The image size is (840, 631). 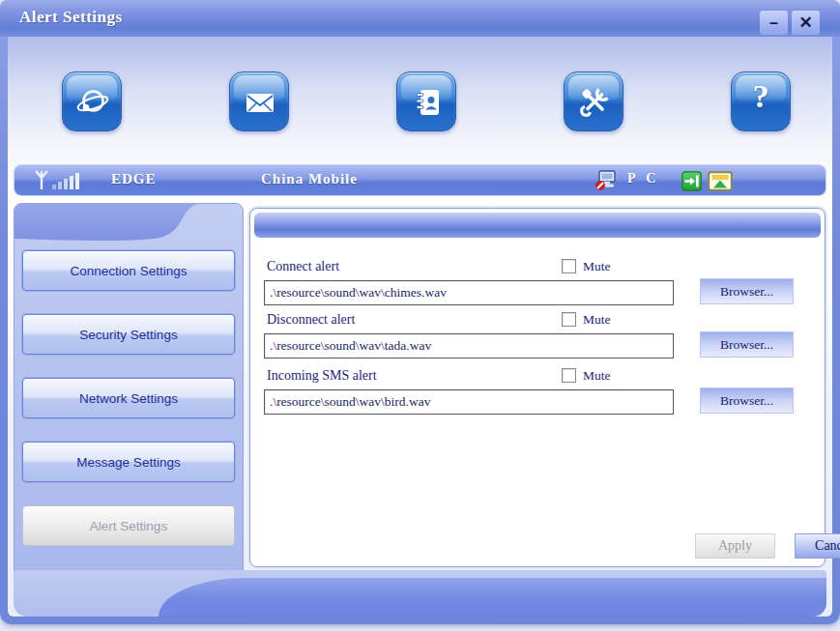 I want to click on toolbar-help-button: ?, so click(x=761, y=101).